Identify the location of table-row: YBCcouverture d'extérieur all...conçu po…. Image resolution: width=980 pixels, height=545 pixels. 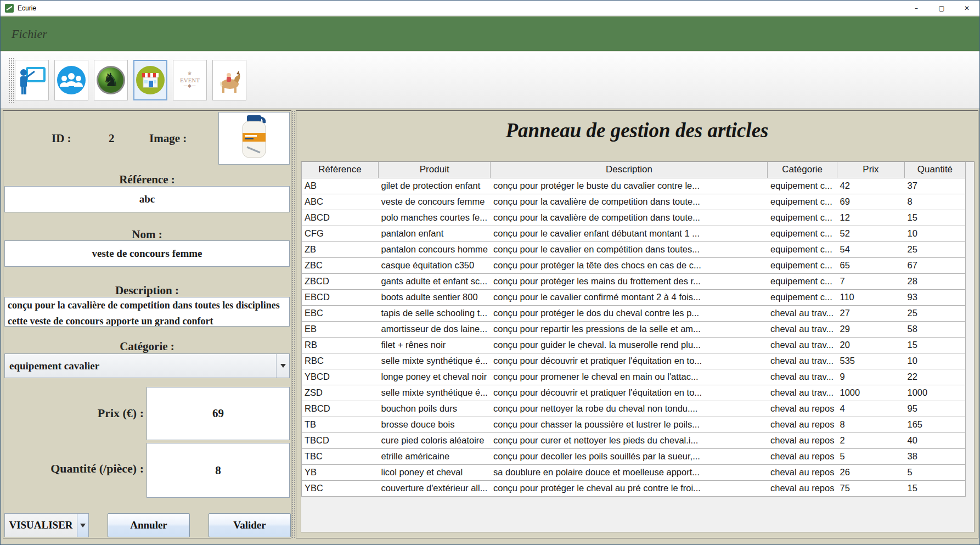
(634, 488).